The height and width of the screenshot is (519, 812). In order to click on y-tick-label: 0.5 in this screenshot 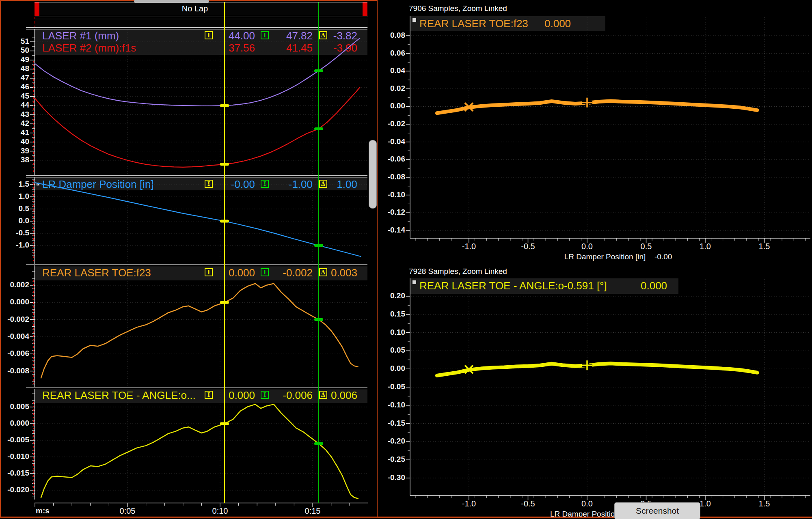, I will do `click(16, 209)`.